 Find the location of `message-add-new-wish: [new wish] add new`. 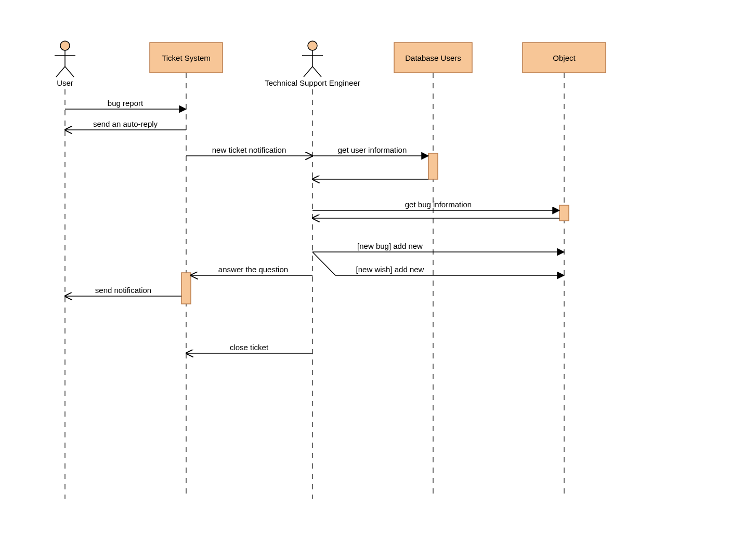

message-add-new-wish: [new wish] add new is located at coordinates (438, 264).